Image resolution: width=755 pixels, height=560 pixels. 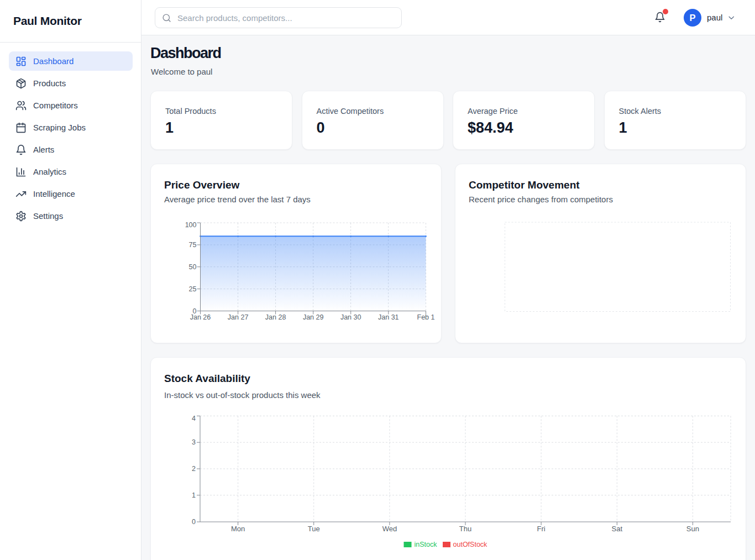 What do you see at coordinates (201, 317) in the screenshot?
I see `svg-text: Jan 26` at bounding box center [201, 317].